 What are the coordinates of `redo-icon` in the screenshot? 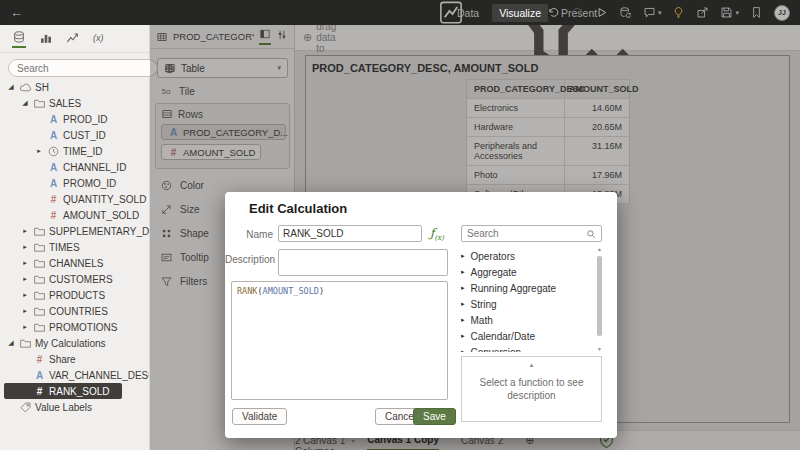 It's located at (578, 12).